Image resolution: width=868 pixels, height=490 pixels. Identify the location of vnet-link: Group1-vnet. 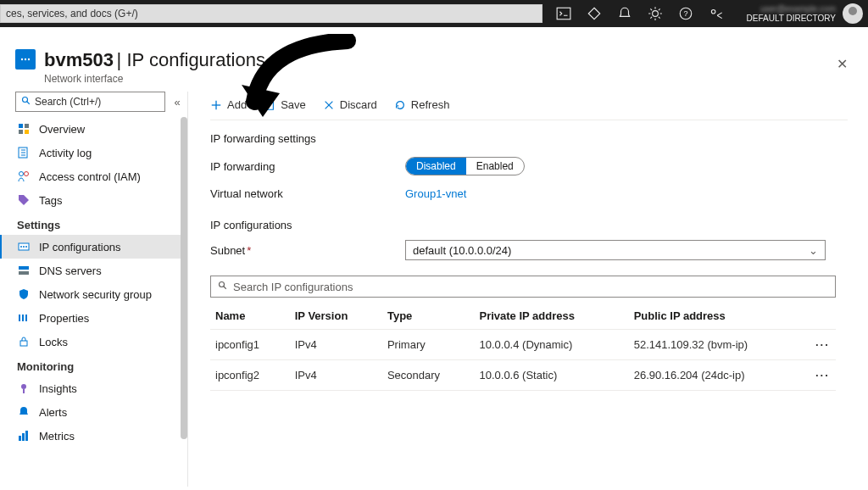
(436, 193).